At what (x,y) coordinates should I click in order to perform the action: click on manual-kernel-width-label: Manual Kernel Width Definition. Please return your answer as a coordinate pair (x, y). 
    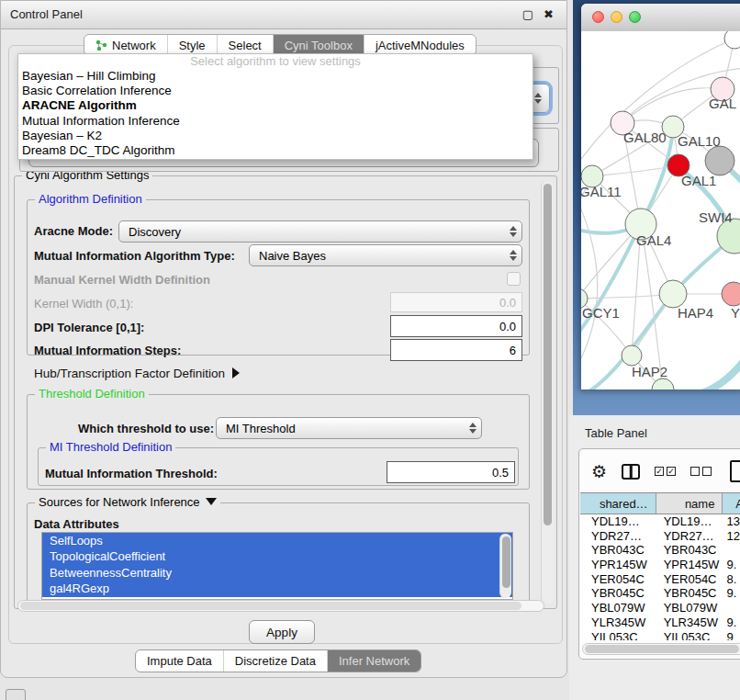
    Looking at the image, I should click on (122, 279).